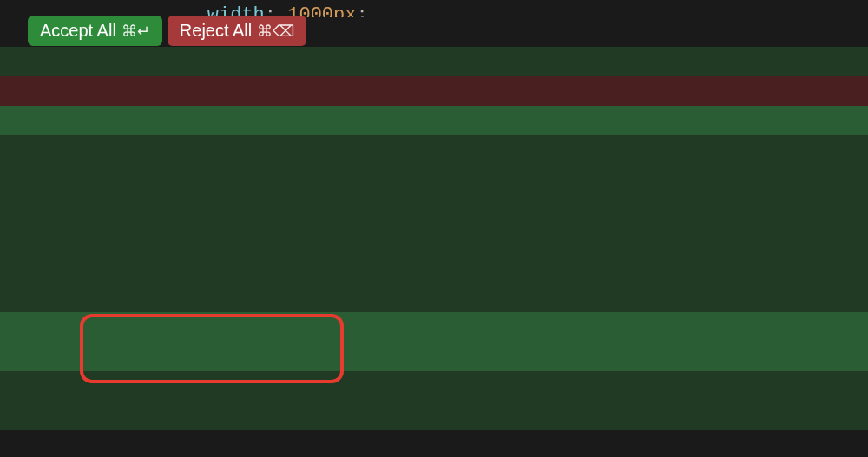  Describe the element at coordinates (434, 9) in the screenshot. I see `code-line: width: 1000px;` at that location.